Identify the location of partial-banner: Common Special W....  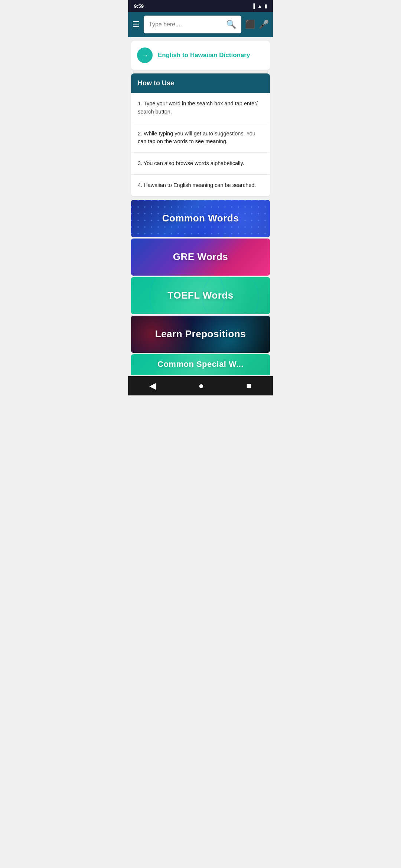
(200, 364).